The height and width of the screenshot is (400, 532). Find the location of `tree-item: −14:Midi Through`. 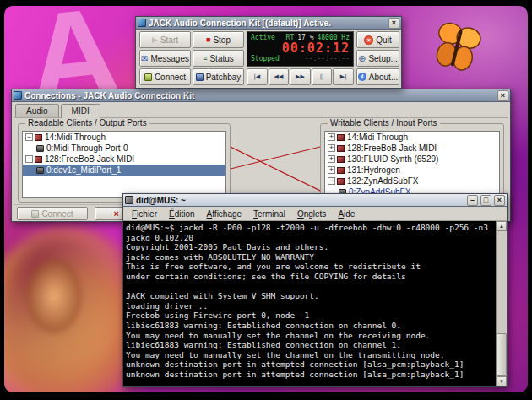

tree-item: −14:Midi Through is located at coordinates (124, 137).